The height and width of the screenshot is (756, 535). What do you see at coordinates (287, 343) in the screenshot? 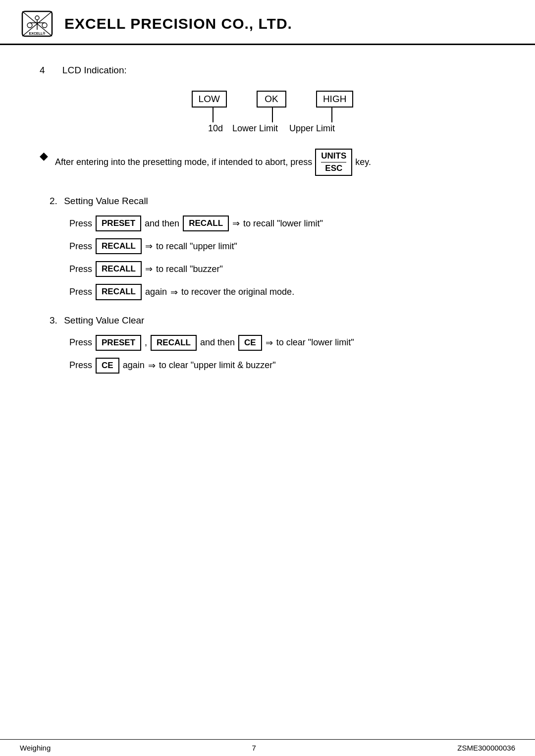
I see `section3-line1: Press PRESET , RECALL and then CE ⇒ to c…` at bounding box center [287, 343].